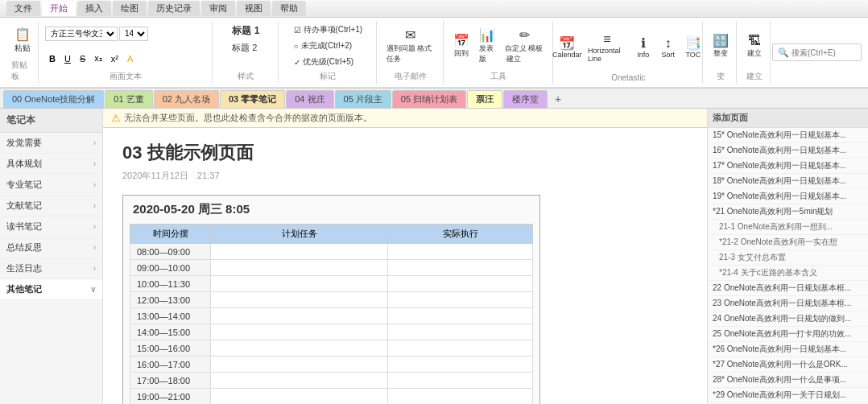 The height and width of the screenshot is (404, 868). What do you see at coordinates (134, 34) in the screenshot?
I see `font-size-select: 14` at bounding box center [134, 34].